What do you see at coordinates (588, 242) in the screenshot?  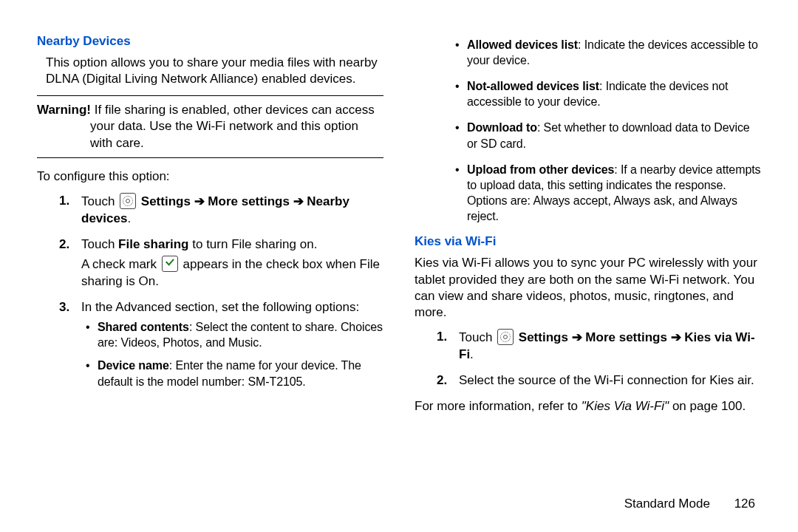 I see `heading-kies: Kies via Wi-Fi` at bounding box center [588, 242].